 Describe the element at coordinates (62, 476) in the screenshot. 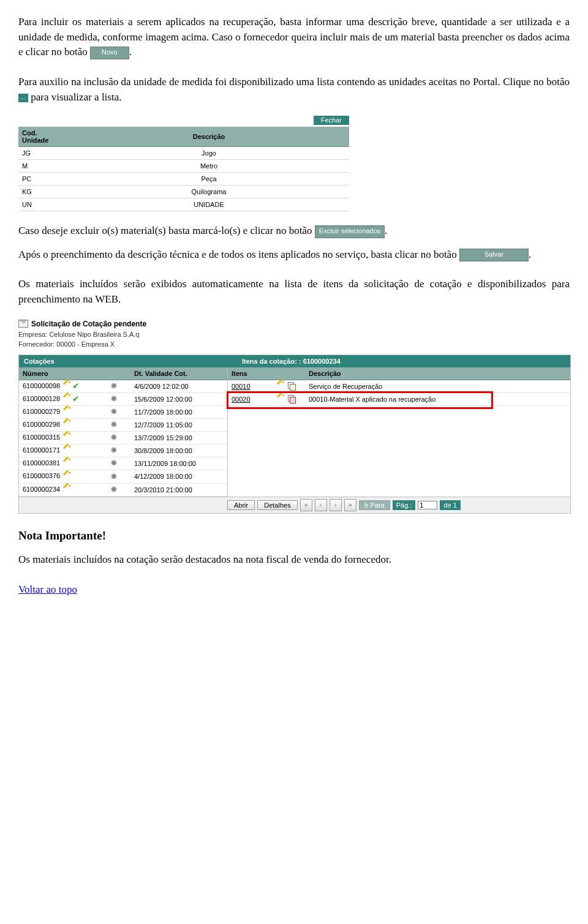

I see `cell-numero: 6100000376` at that location.